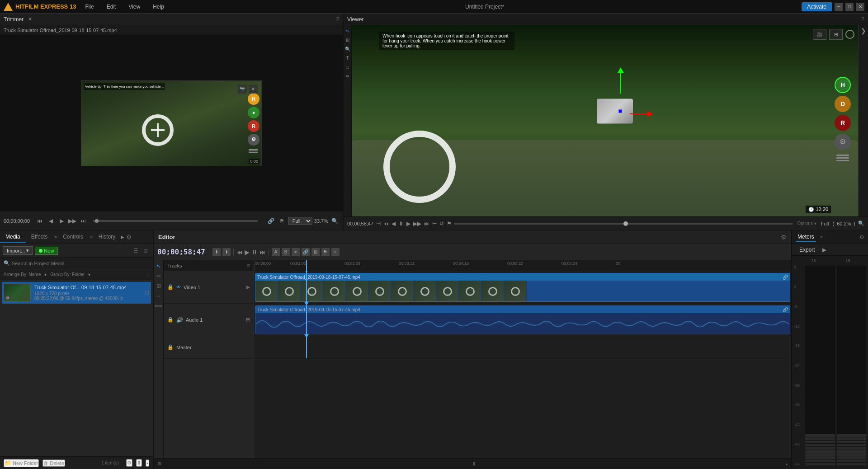  What do you see at coordinates (816, 7) in the screenshot?
I see `activate-button: Activate` at bounding box center [816, 7].